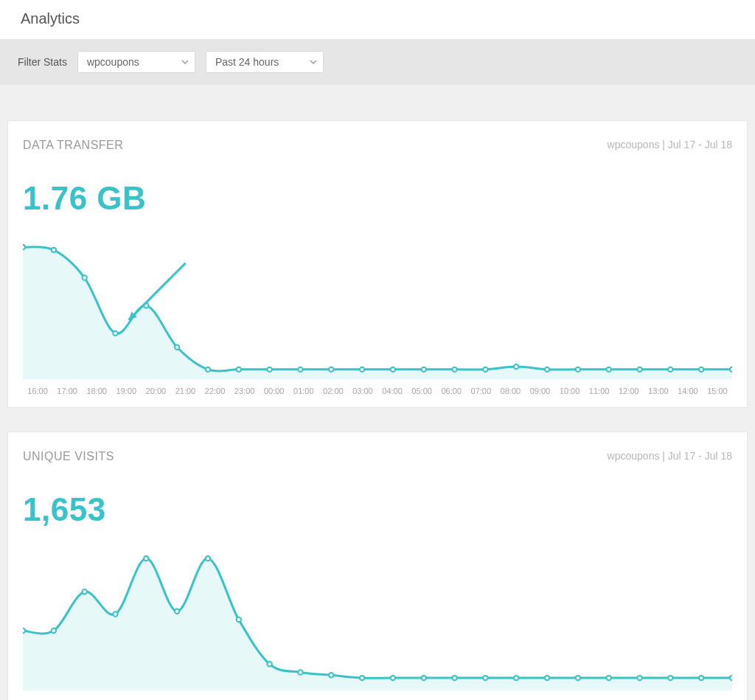 The width and height of the screenshot is (755, 700). What do you see at coordinates (274, 391) in the screenshot?
I see `x-tick: 00:00` at bounding box center [274, 391].